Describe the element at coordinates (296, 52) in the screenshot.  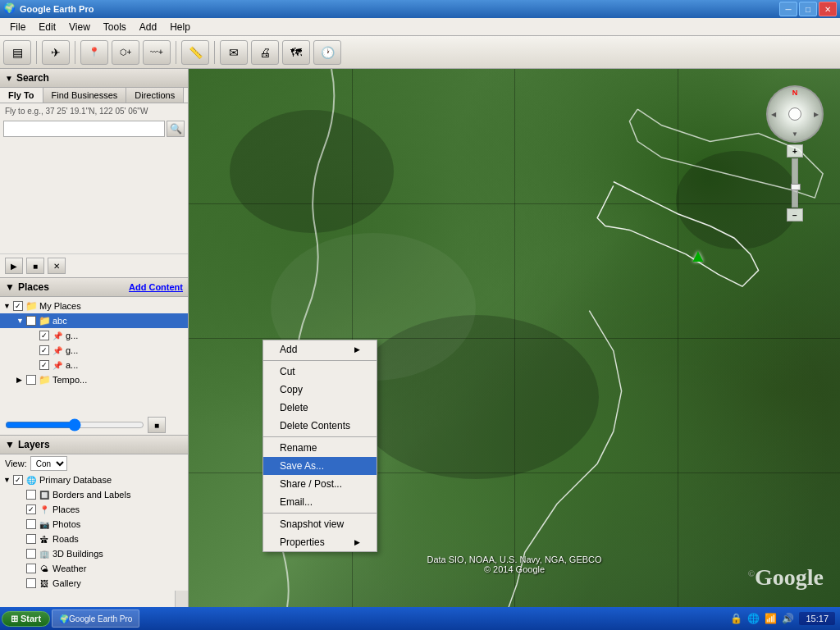
I see `map-button: 🗺` at that location.